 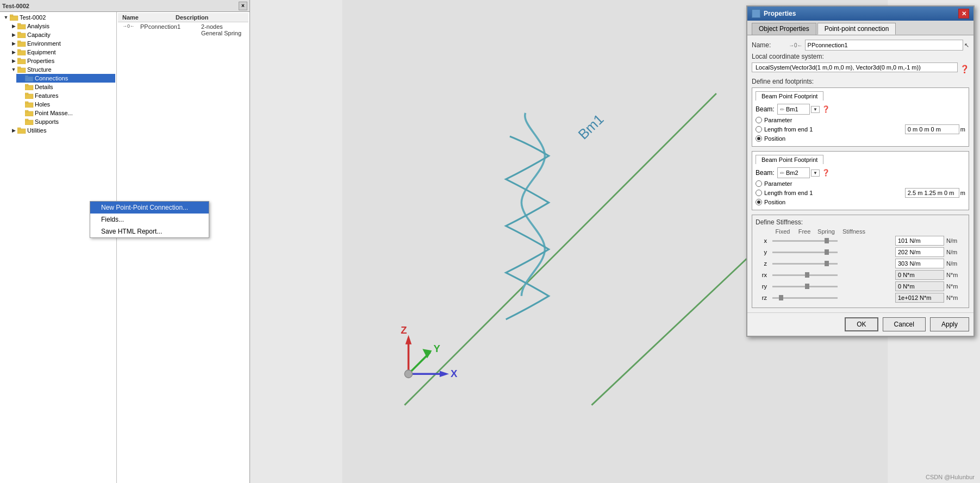 What do you see at coordinates (44, 87) in the screenshot?
I see `details-text: Details` at bounding box center [44, 87].